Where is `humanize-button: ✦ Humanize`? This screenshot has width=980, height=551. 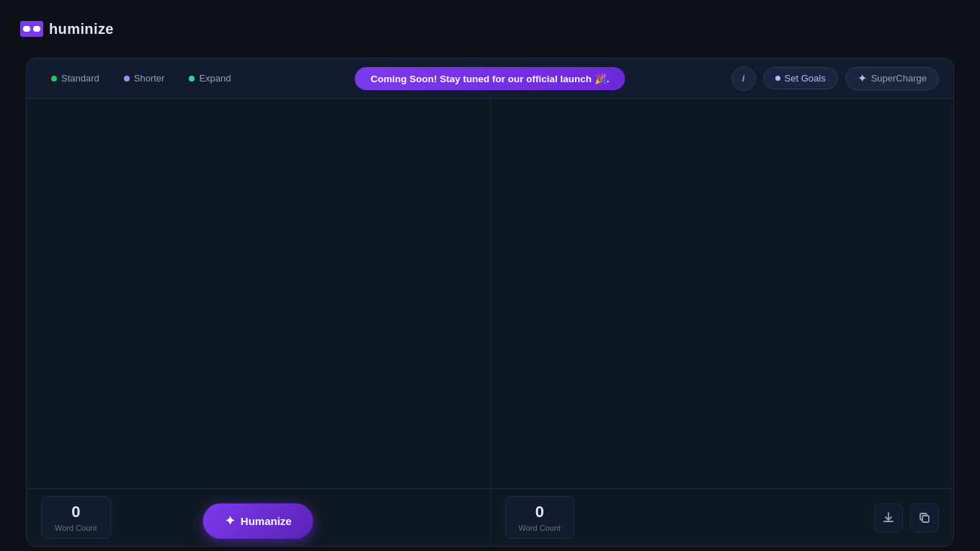
humanize-button: ✦ Humanize is located at coordinates (258, 521).